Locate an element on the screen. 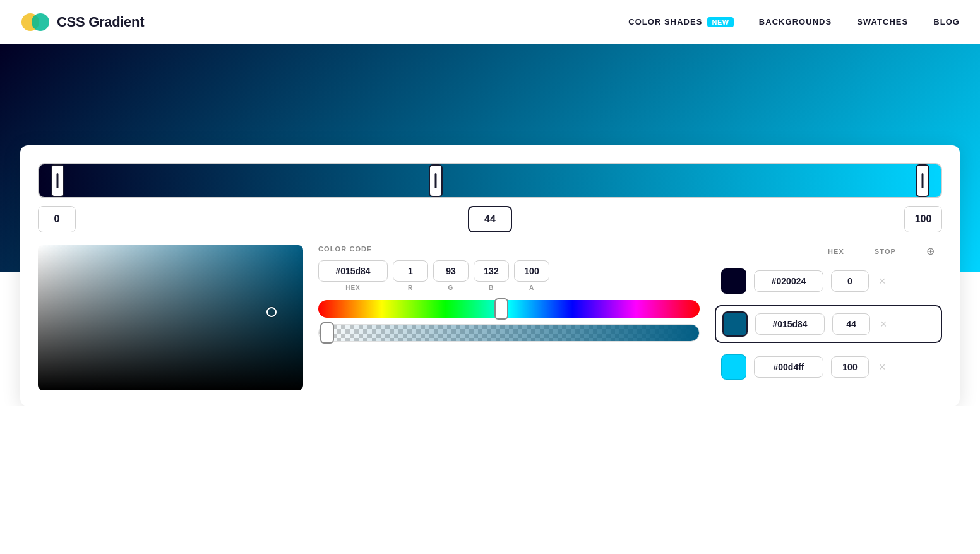 The height and width of the screenshot is (554, 980). delete-stop-2: × is located at coordinates (884, 325).